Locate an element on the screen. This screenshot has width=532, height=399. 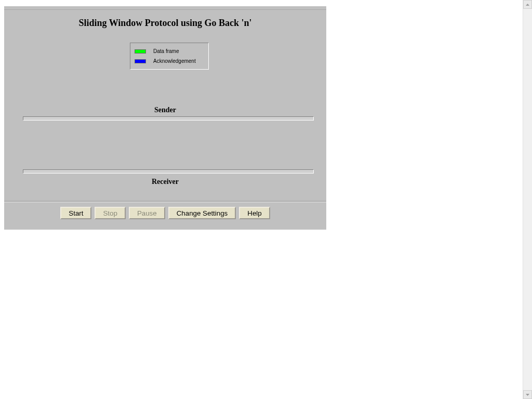
scroll-up-icon is located at coordinates (528, 4).